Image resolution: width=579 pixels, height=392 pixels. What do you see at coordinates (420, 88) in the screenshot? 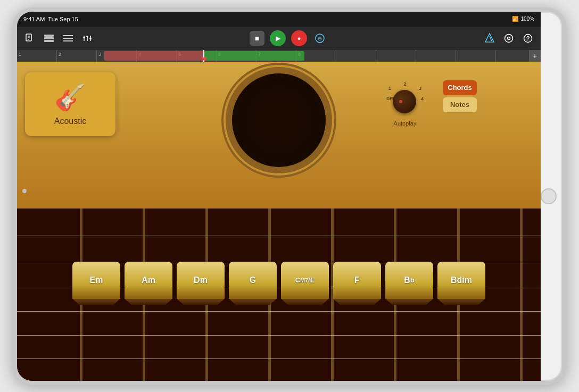
I see `knob-3-label: 3` at bounding box center [420, 88].